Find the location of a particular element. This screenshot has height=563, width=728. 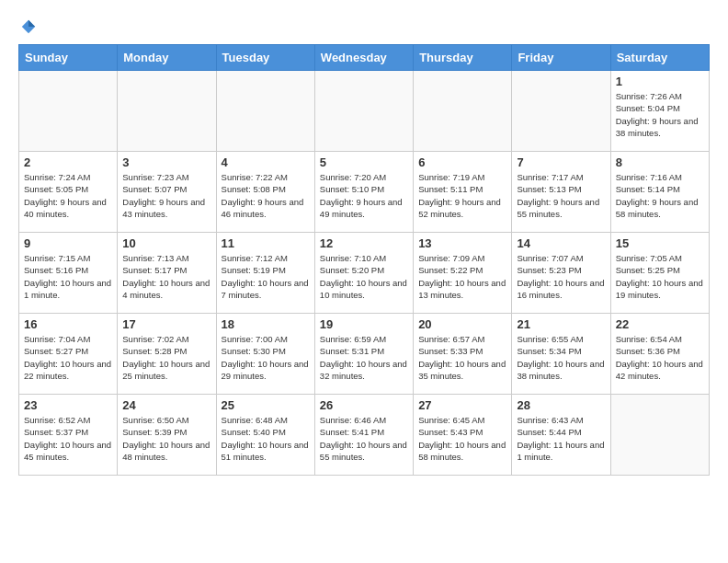

weekday-header-tuesday: Tuesday is located at coordinates (265, 58).